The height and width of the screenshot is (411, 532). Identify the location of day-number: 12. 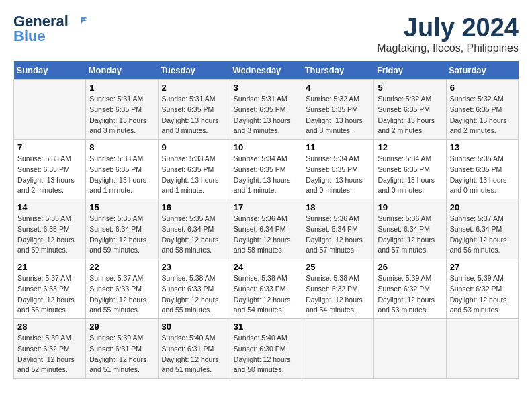
(410, 148).